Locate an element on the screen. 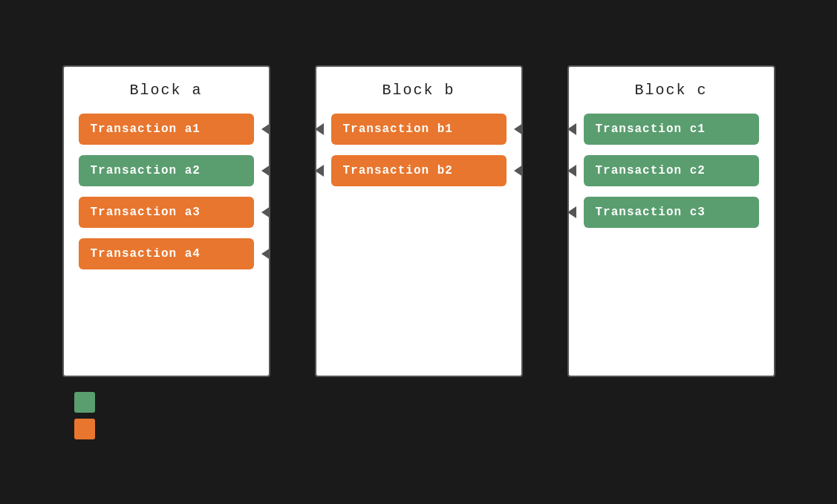 This screenshot has height=504, width=837. block-c-title: Block c is located at coordinates (671, 91).